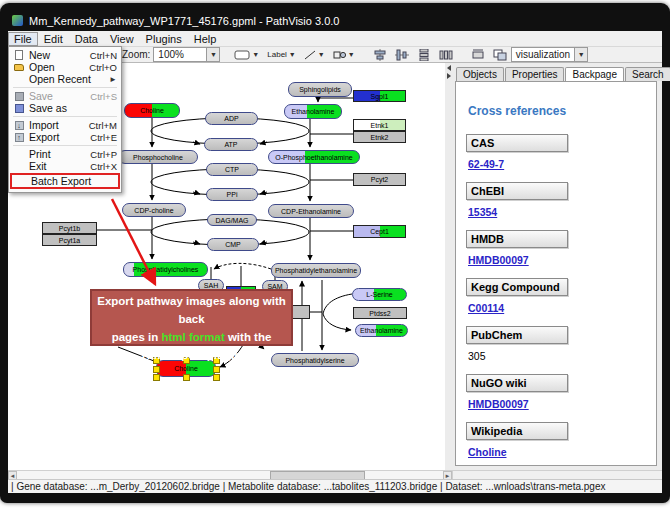 Image resolution: width=670 pixels, height=509 pixels. I want to click on xref-value: Choline, so click(557, 452).